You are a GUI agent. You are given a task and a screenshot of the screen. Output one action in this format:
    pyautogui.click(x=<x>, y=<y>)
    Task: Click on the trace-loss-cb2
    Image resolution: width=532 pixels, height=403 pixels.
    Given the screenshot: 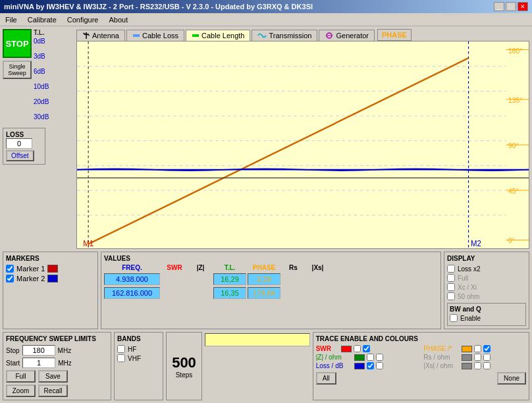 What is the action you would take?
    pyautogui.click(x=379, y=366)
    